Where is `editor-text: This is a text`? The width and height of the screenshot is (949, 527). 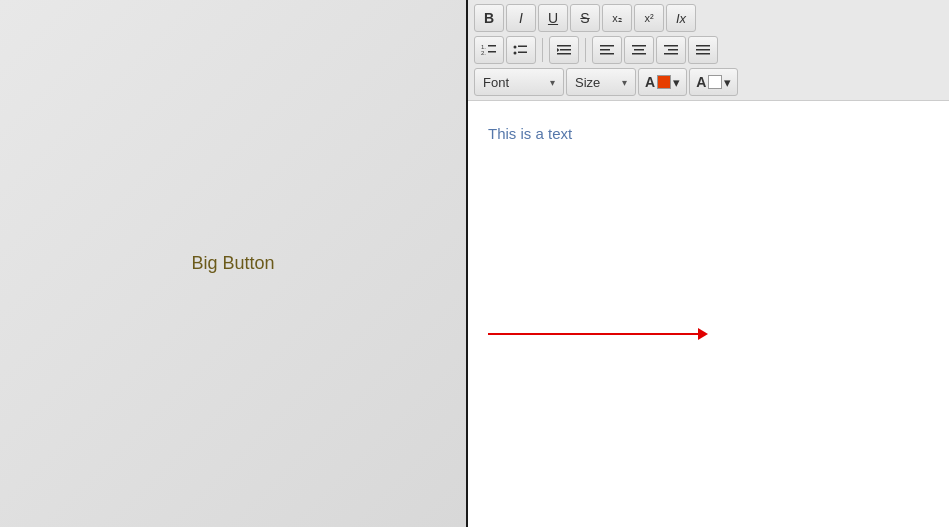
editor-text: This is a text is located at coordinates (708, 134).